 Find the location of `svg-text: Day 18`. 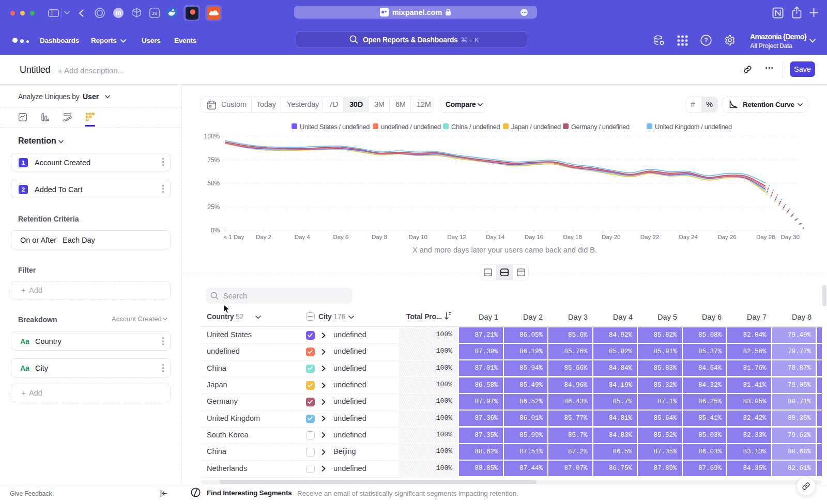

svg-text: Day 18 is located at coordinates (572, 237).